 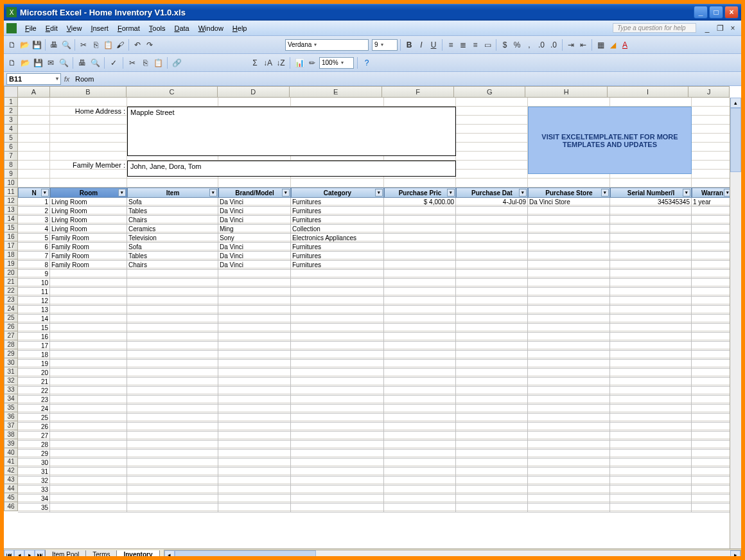 I want to click on menu-view: View, so click(x=74, y=28).